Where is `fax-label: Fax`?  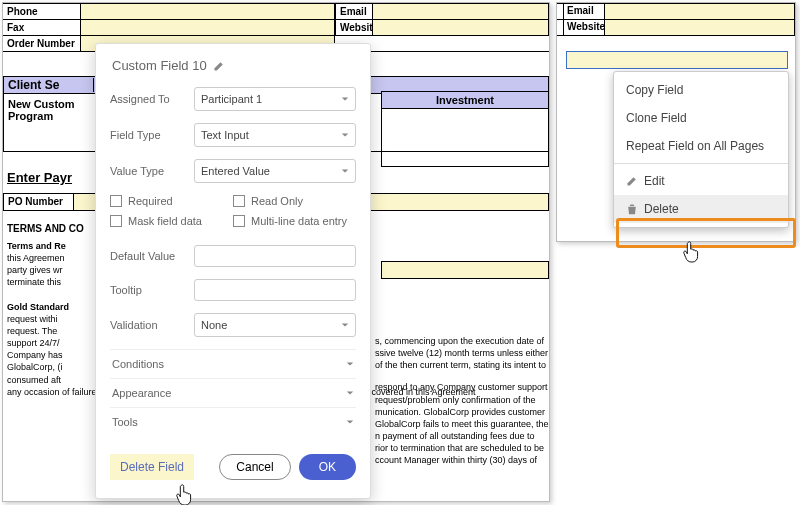 fax-label: Fax is located at coordinates (42, 28).